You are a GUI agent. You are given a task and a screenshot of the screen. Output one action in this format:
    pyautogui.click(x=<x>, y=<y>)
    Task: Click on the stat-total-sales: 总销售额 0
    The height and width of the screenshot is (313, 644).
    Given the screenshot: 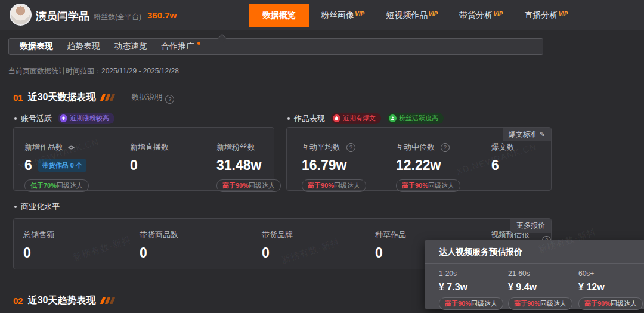 What is the action you would take?
    pyautogui.click(x=81, y=246)
    